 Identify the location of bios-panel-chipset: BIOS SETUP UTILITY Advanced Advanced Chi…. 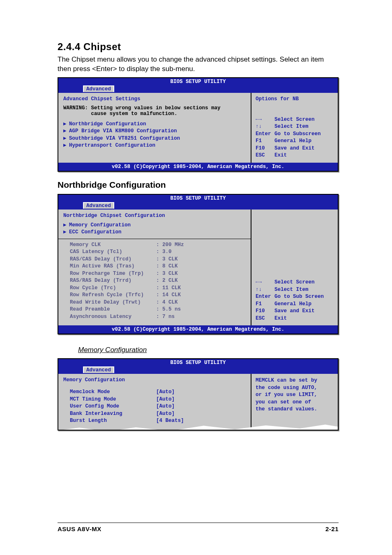
(198, 124).